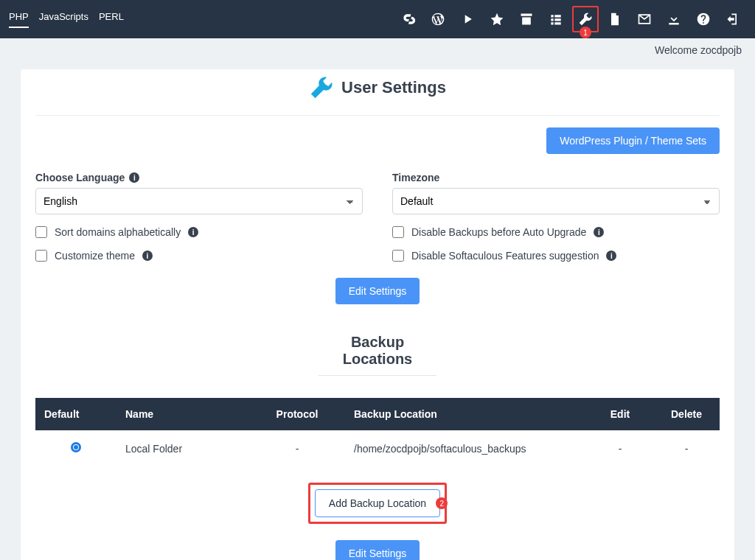 This screenshot has height=560, width=755. I want to click on disable-backups-label: Disable Backups before Auto Upgrade, so click(498, 232).